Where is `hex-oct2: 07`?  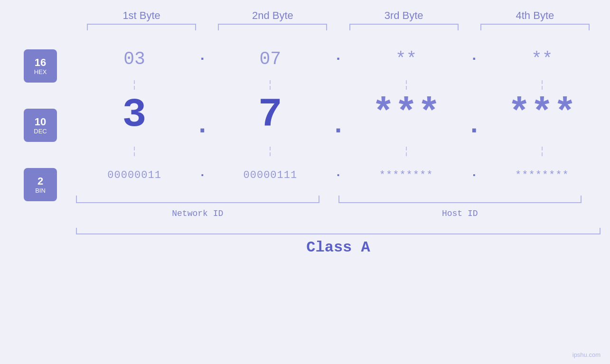
hex-oct2: 07 is located at coordinates (271, 59).